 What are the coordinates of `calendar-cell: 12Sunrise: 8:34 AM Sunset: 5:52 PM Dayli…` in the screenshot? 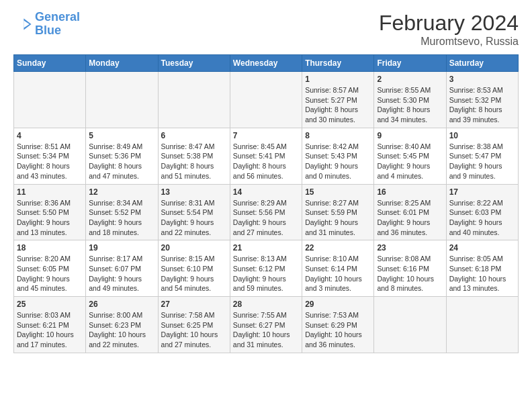 It's located at (122, 212).